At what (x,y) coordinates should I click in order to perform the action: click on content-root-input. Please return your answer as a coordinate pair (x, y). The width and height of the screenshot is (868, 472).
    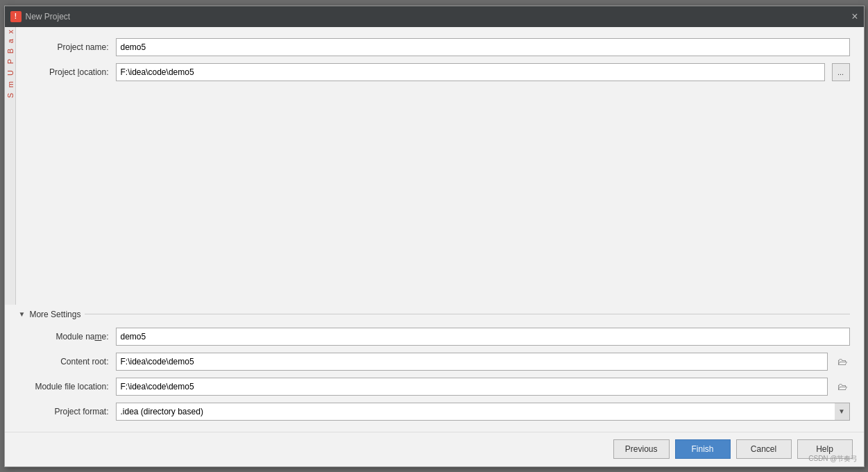
    Looking at the image, I should click on (472, 362).